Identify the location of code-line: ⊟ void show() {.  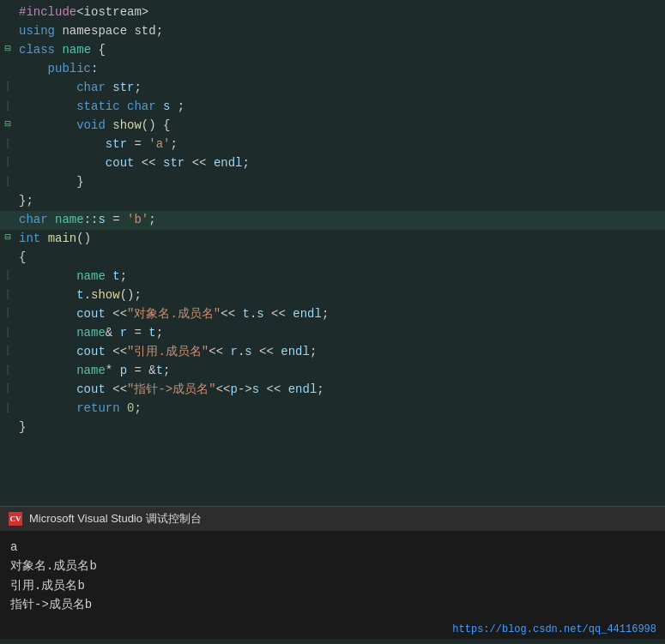
(333, 126).